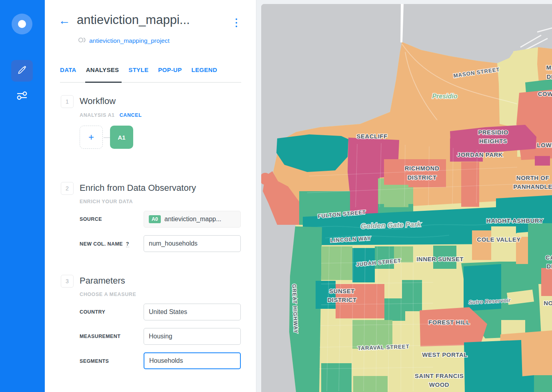 This screenshot has height=392, width=552. I want to click on analysis-a1-node: A1, so click(122, 137).